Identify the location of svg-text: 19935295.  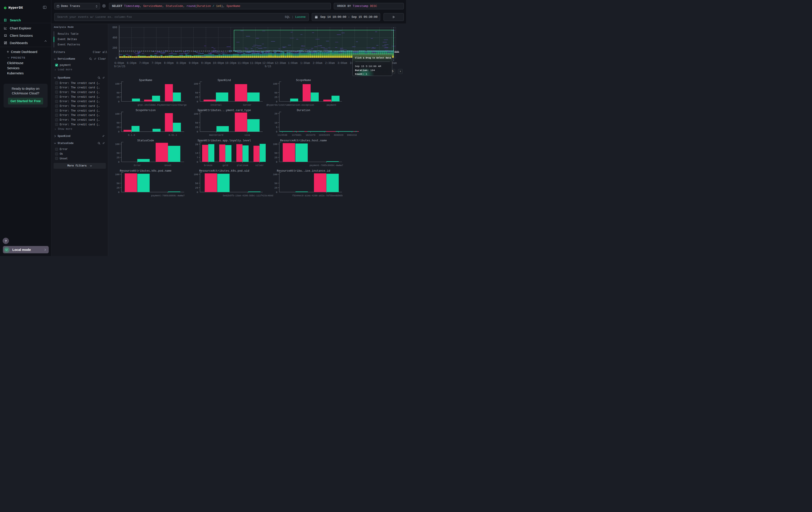
(324, 135).